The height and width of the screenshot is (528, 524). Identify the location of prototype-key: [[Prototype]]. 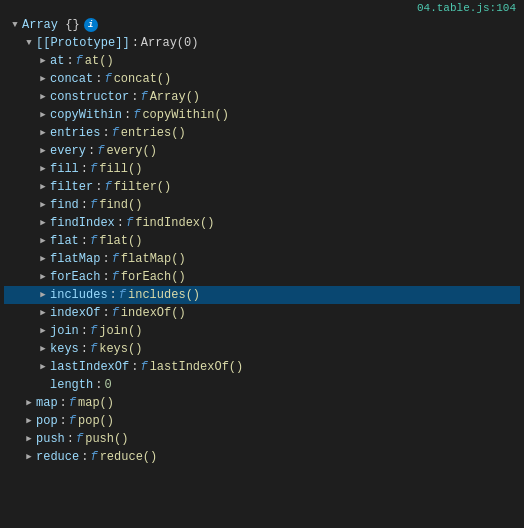
(83, 43).